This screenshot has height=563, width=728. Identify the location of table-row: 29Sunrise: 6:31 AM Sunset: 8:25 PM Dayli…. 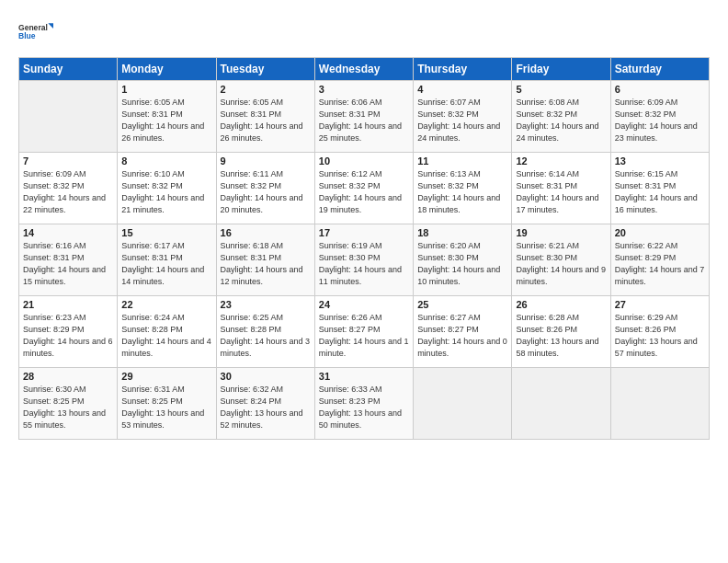
(167, 404).